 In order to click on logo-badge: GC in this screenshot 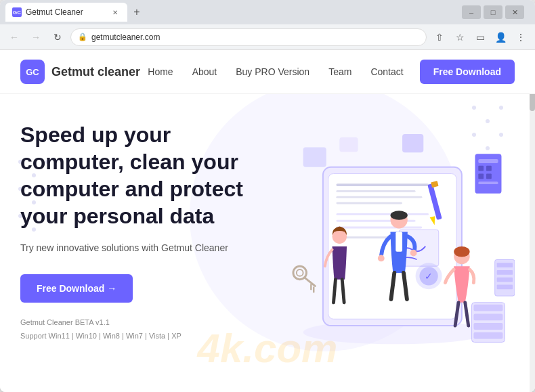, I will do `click(33, 72)`.